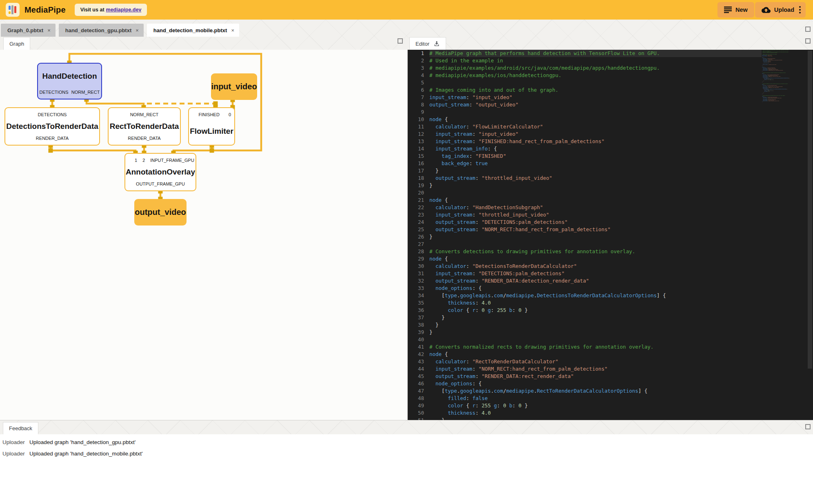 The width and height of the screenshot is (813, 504). What do you see at coordinates (742, 10) in the screenshot?
I see `new-button-label: New` at bounding box center [742, 10].